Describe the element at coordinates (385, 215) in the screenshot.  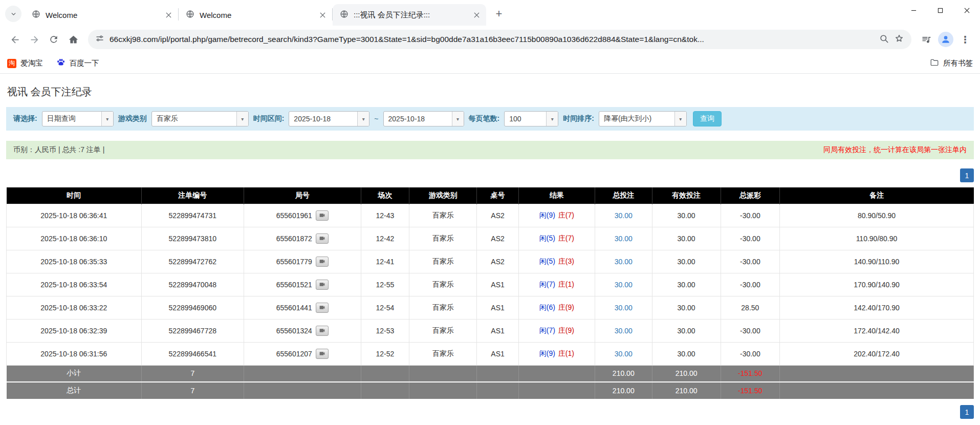
I see `cell-session: 12-43` at that location.